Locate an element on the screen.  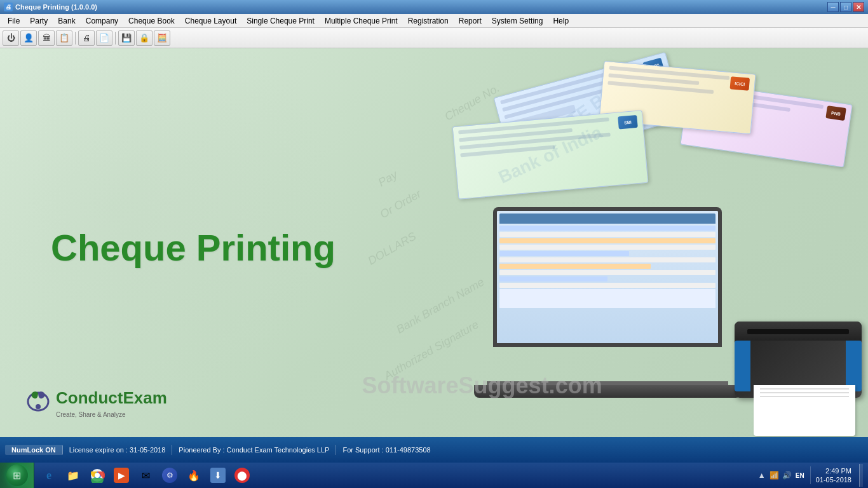
statusbar-license: License expire on : 31-05-2018 is located at coordinates (118, 450).